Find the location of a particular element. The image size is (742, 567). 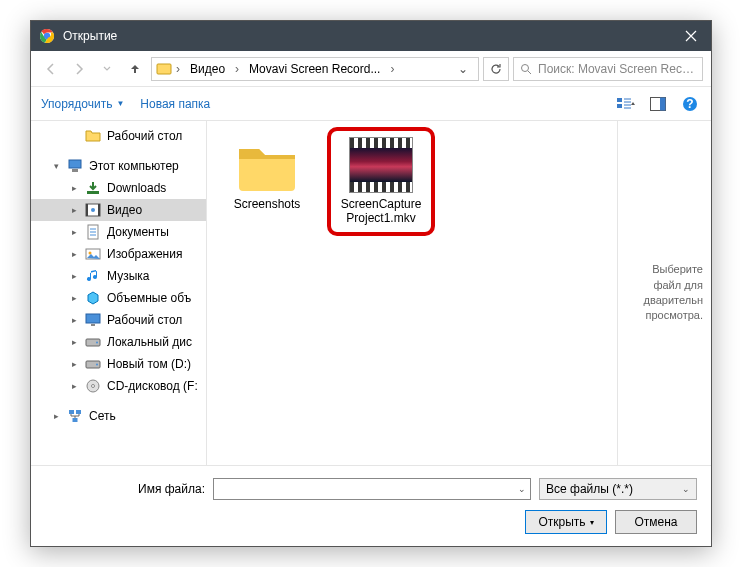

search-placeholder: Поиск: Movavi Screen Recor... is located at coordinates (617, 69).